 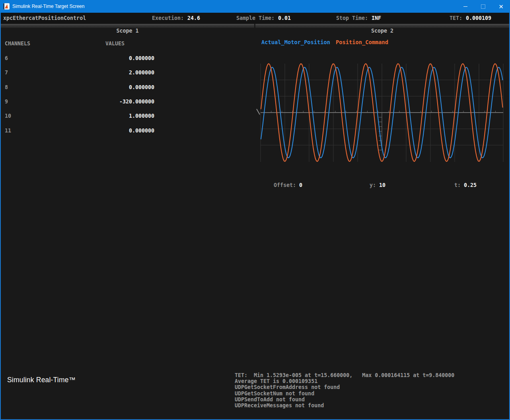 What do you see at coordinates (77, 58) in the screenshot?
I see `channel-row: 60.000000` at bounding box center [77, 58].